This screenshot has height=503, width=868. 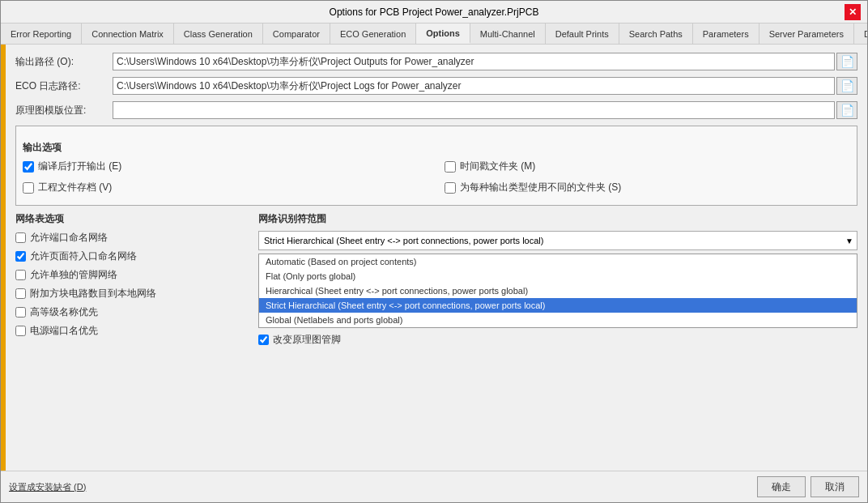 I want to click on modify-pin-label: 改变原理图管脚, so click(x=307, y=340).